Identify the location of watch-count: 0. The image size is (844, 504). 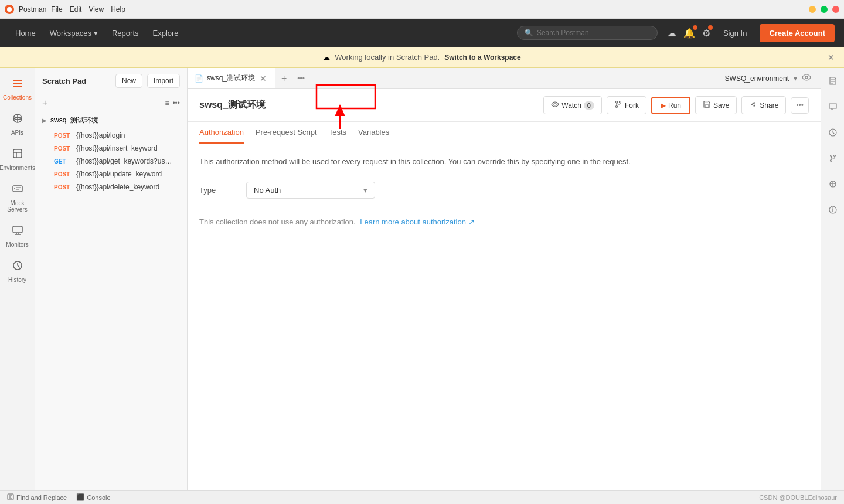
(589, 105).